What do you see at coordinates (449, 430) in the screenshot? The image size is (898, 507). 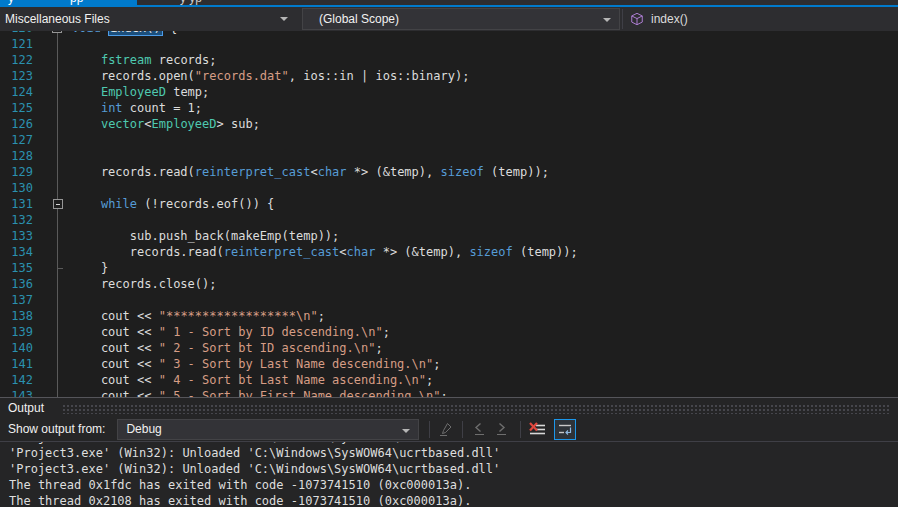 I see `output-toolbar: Show output from: Debug` at bounding box center [449, 430].